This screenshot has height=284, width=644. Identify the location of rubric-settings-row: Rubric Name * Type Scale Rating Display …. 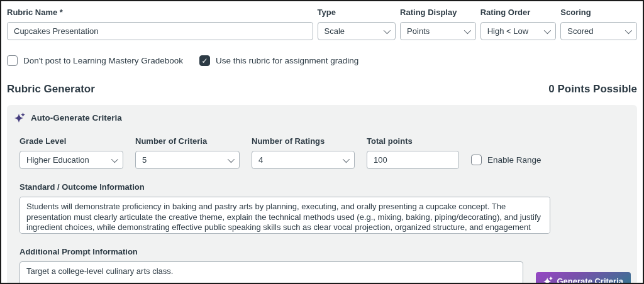
(322, 24).